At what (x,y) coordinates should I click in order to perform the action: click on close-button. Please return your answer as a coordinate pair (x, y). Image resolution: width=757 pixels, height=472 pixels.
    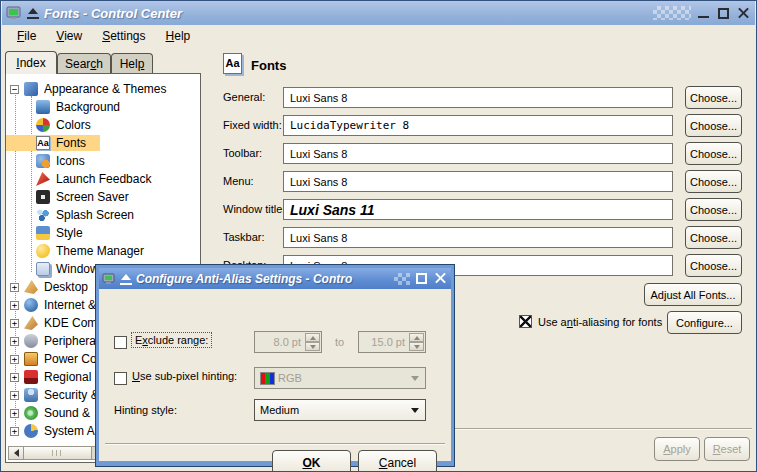
    Looking at the image, I should click on (744, 14).